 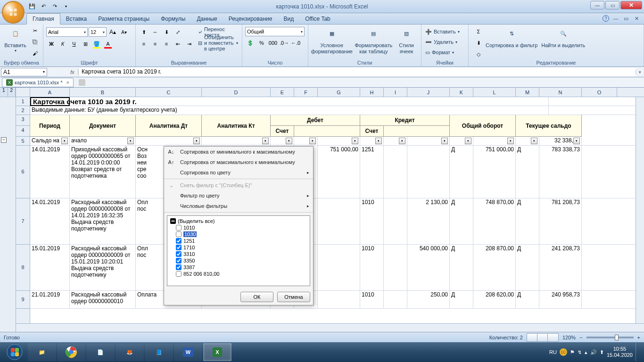 I want to click on close-tab-icon: ×, so click(x=68, y=82).